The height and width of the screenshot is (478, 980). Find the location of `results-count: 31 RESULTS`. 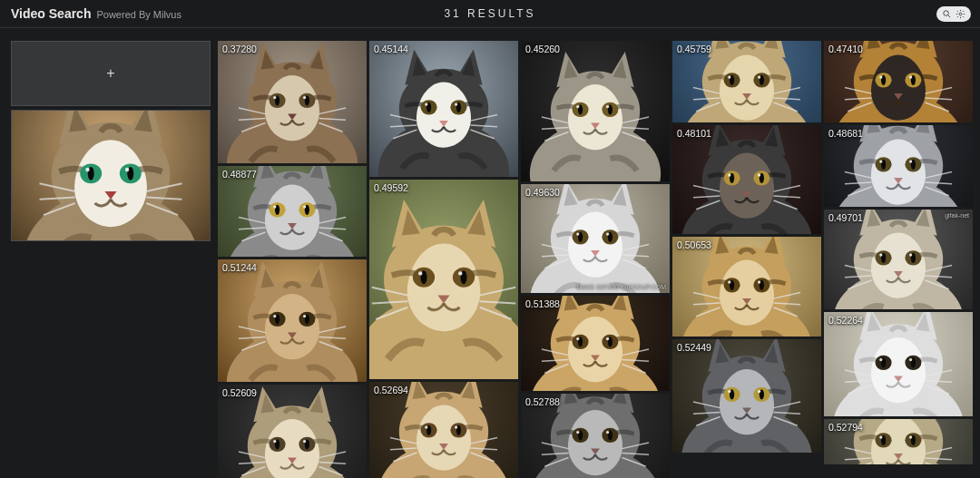

results-count: 31 RESULTS is located at coordinates (490, 14).